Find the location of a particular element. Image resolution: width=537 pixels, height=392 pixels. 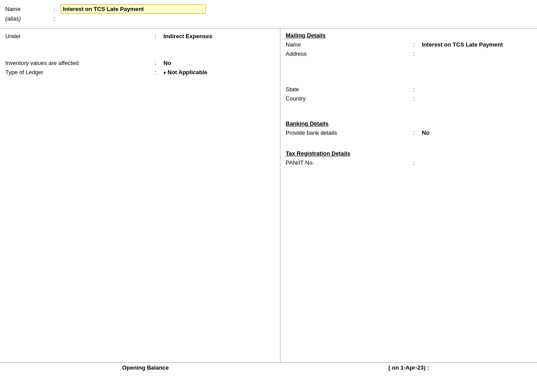

bottom-bar: Opening Balance ( on 1-Apr-23) : is located at coordinates (268, 367).